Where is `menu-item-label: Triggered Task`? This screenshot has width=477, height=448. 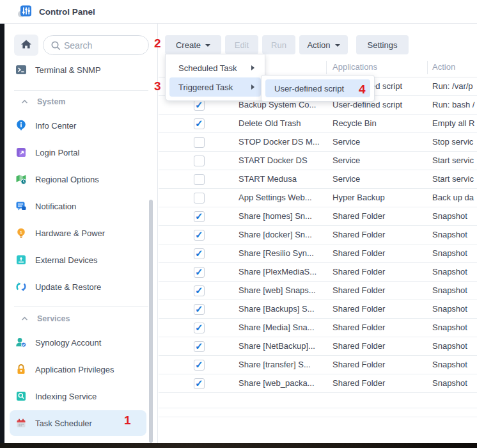 menu-item-label: Triggered Task is located at coordinates (215, 87).